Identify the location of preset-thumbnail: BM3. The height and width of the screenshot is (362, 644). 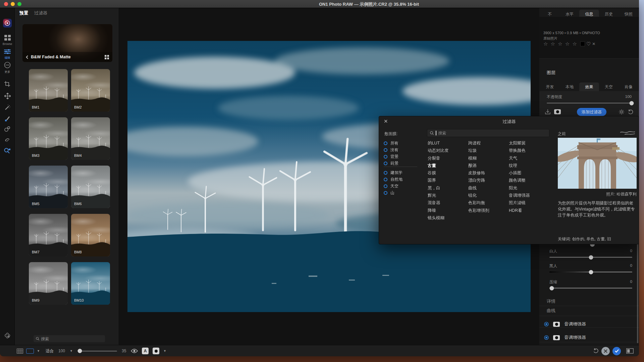
(48, 139).